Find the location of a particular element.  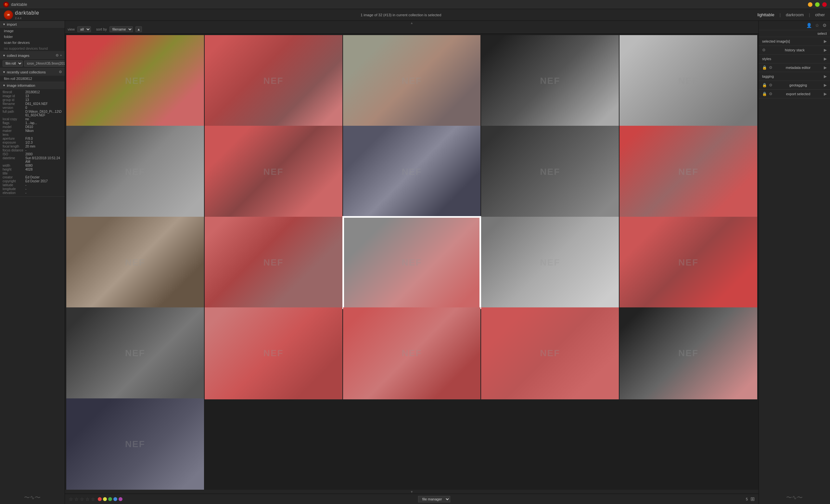

right-sidebar: 👤 ☆ ⚙ select selected image[s] ▶ ⚙ hist is located at coordinates (794, 262).